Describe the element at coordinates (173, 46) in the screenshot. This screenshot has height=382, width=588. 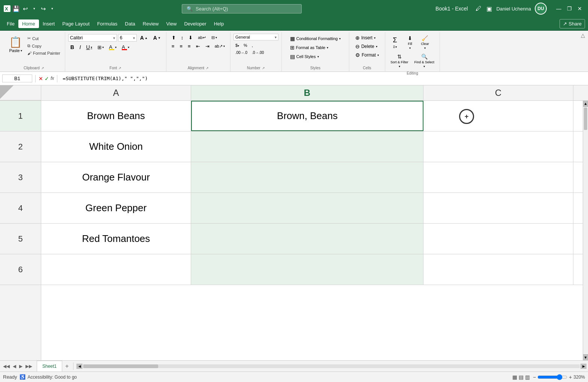
I see `align-left-button: ≡` at that location.